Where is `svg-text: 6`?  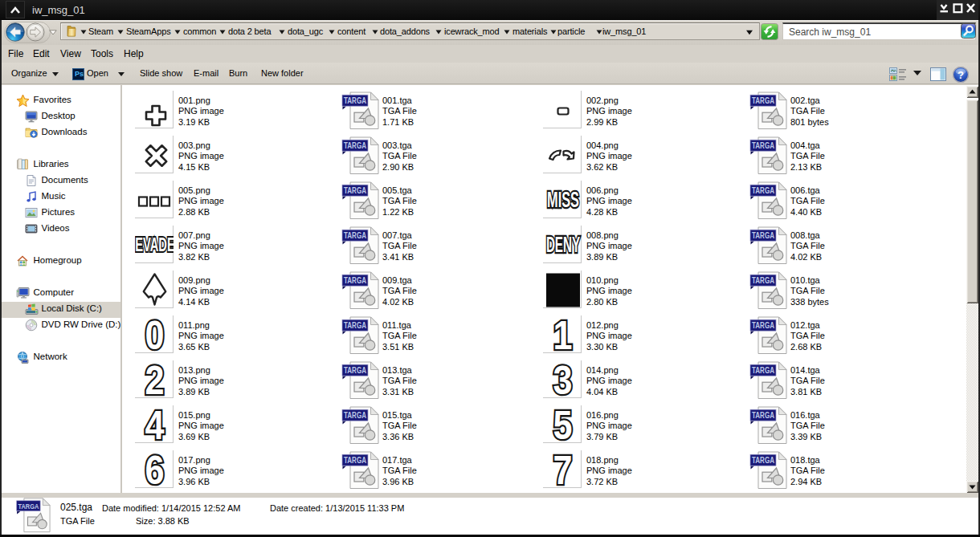
svg-text: 6 is located at coordinates (155, 469).